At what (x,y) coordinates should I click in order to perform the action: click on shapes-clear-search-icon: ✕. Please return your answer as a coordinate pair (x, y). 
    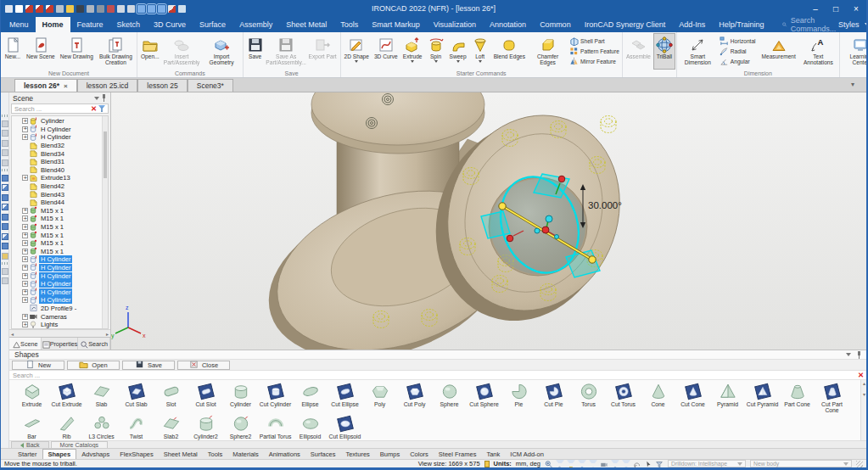
    Looking at the image, I should click on (860, 375).